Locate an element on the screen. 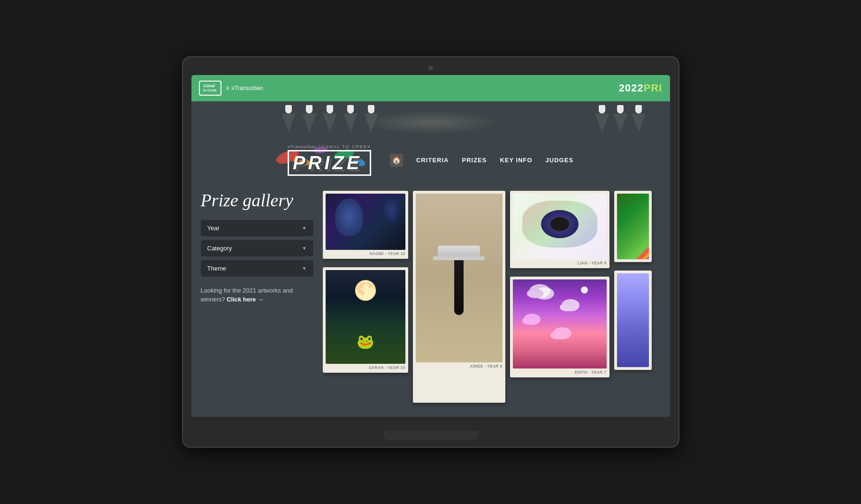 The height and width of the screenshot is (504, 861). artwork-naomi-image is located at coordinates (366, 222).